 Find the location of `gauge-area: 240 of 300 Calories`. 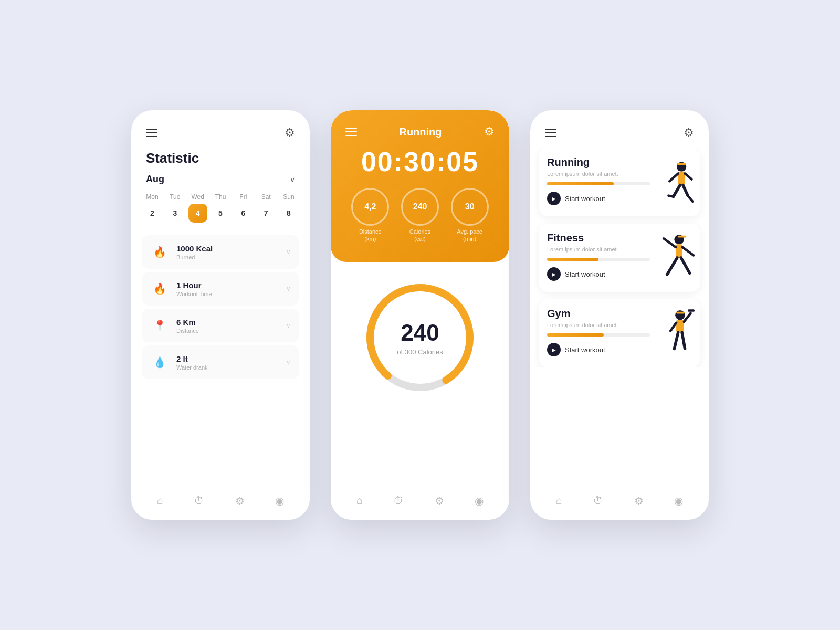

gauge-area: 240 of 300 Calories is located at coordinates (420, 337).